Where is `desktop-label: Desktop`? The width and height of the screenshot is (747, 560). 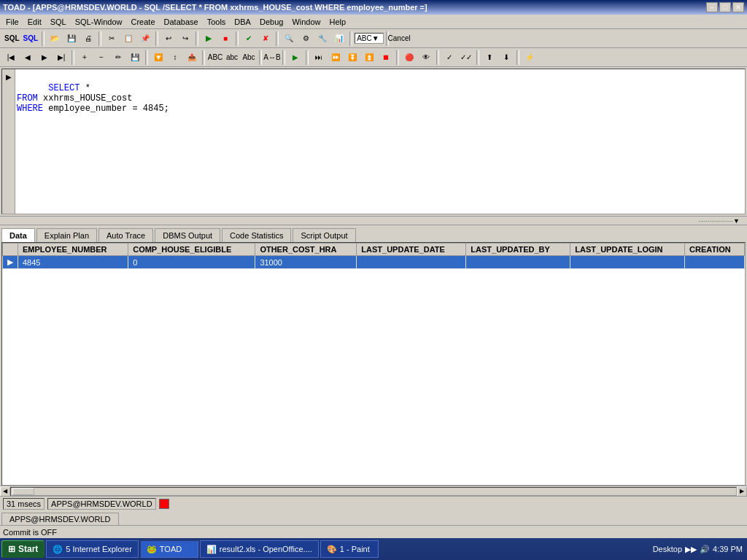 desktop-label: Desktop is located at coordinates (667, 549).